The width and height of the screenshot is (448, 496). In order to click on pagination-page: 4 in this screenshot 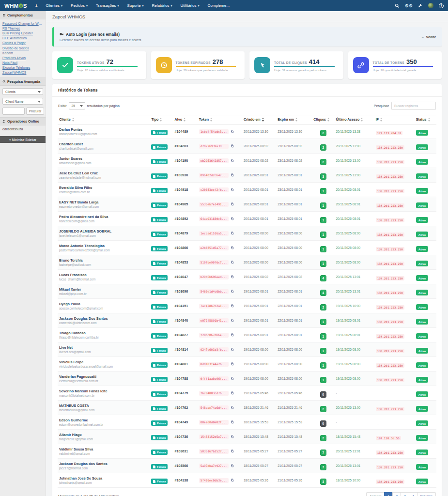, I will do `click(413, 494)`.